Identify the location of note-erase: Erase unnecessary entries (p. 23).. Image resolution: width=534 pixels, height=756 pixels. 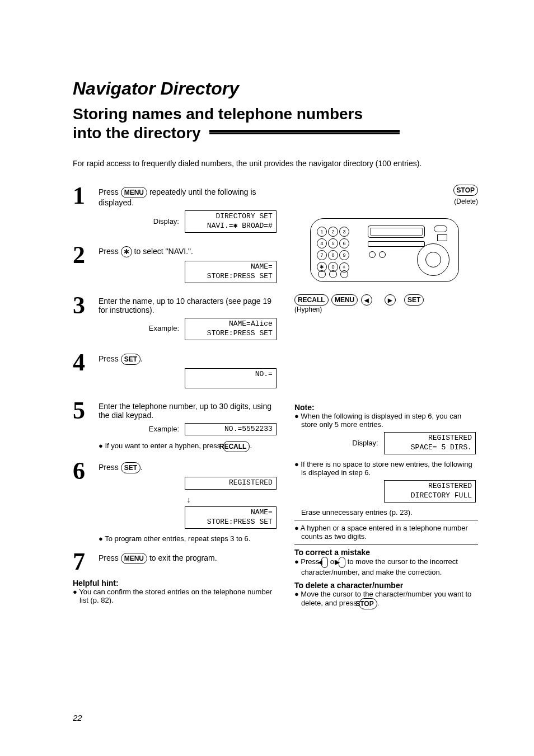
(390, 513).